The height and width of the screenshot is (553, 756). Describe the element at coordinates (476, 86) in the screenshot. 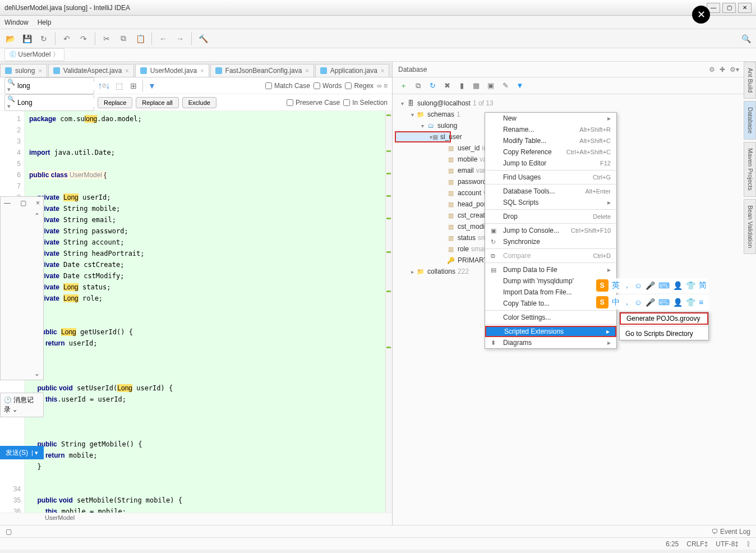

I see `table-icon: ▦` at that location.